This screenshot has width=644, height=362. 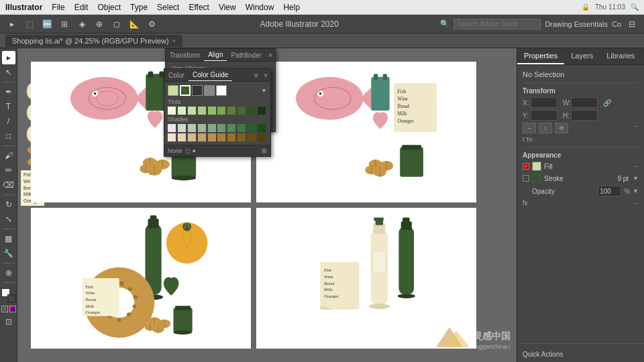 What do you see at coordinates (9, 204) in the screenshot?
I see `rotate-tool: ↻` at bounding box center [9, 204].